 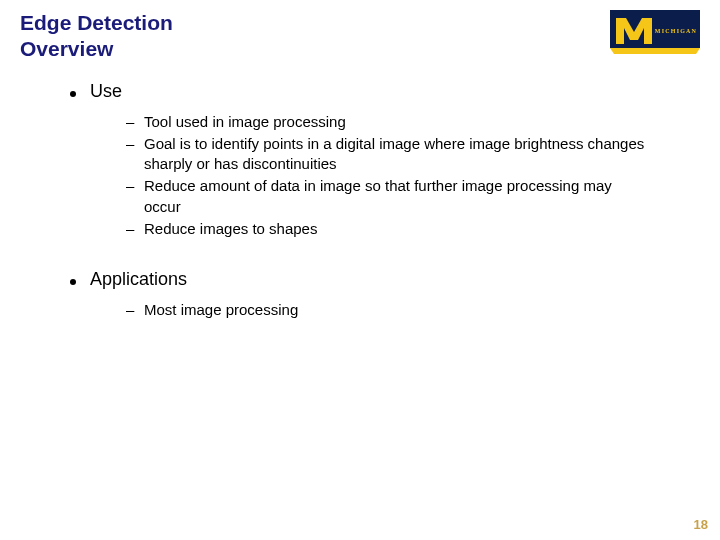 What do you see at coordinates (106, 92) in the screenshot?
I see `section-heading-text: Use` at bounding box center [106, 92].